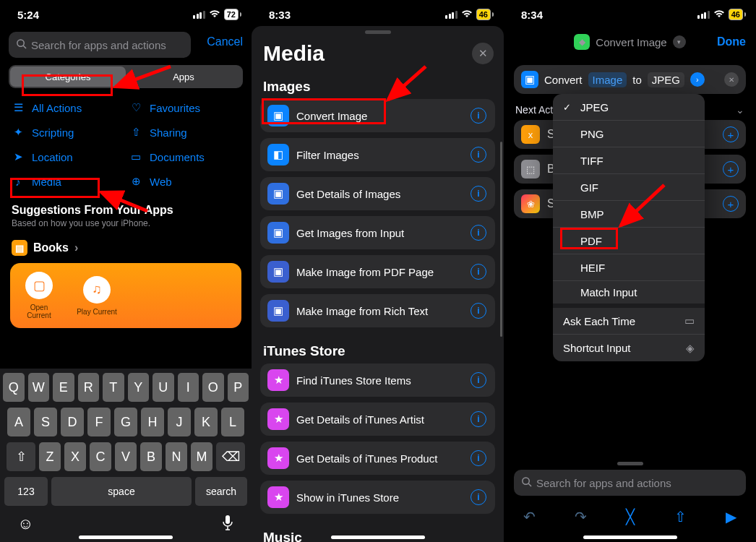 The width and height of the screenshot is (756, 542). I want to click on cat-location: ➤Location, so click(66, 157).